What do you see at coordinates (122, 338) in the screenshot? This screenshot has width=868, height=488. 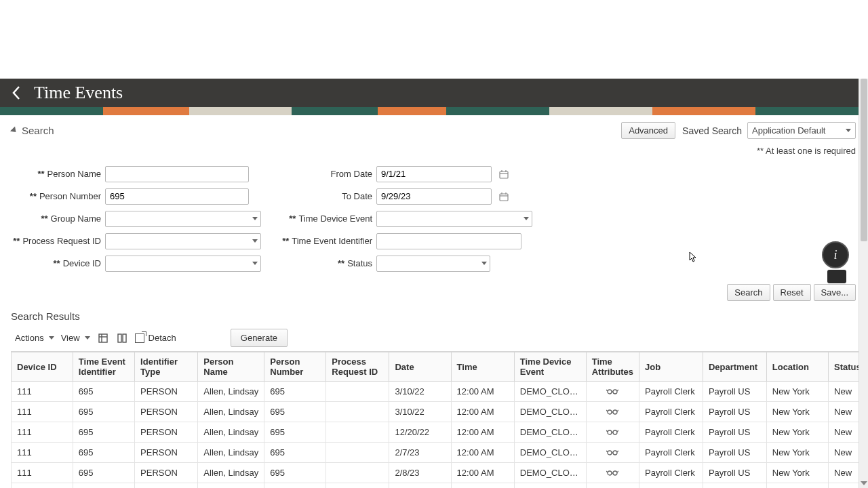 I see `freeze-icon` at bounding box center [122, 338].